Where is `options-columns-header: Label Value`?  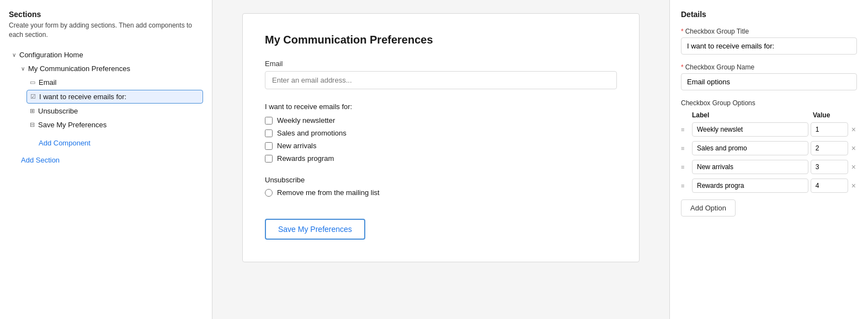
options-columns-header: Label Value is located at coordinates (769, 115).